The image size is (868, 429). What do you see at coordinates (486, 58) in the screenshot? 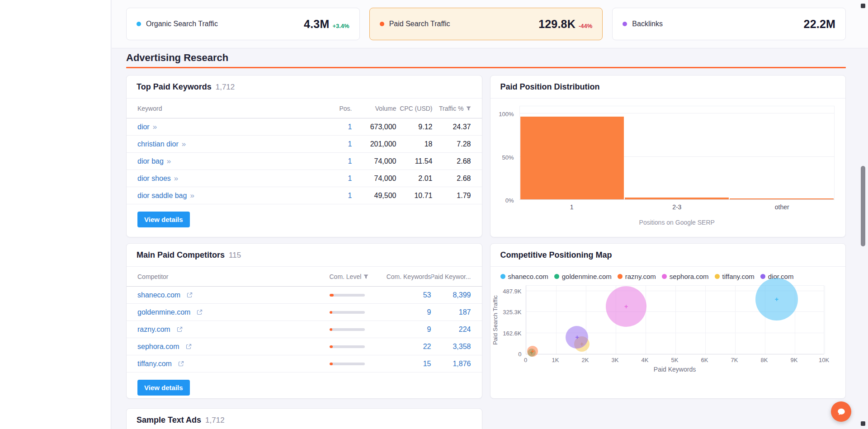
I see `page-title: Advertising Research` at bounding box center [486, 58].